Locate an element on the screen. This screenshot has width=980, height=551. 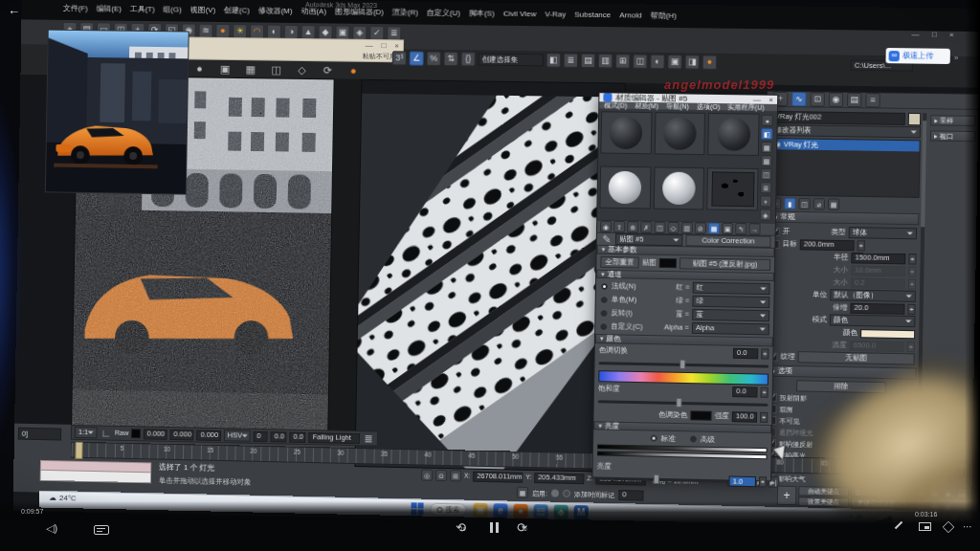
make-unique-stack-icon: ◫ is located at coordinates (804, 204).